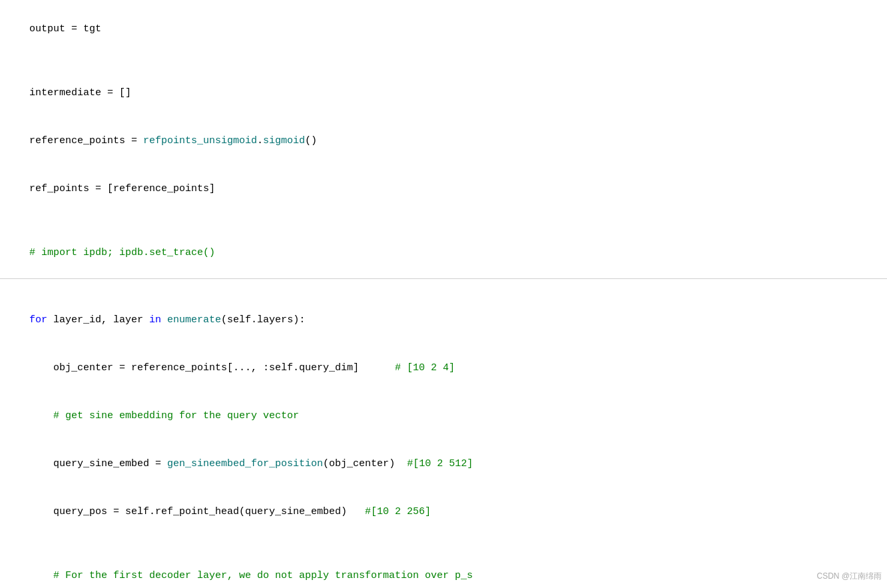 The width and height of the screenshot is (887, 588). I want to click on code-line-11: # get sine embedding for the query vecto…, so click(444, 416).